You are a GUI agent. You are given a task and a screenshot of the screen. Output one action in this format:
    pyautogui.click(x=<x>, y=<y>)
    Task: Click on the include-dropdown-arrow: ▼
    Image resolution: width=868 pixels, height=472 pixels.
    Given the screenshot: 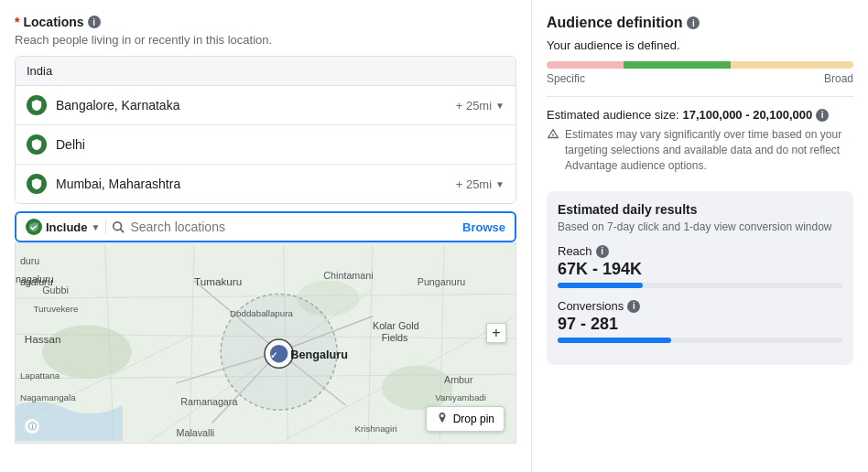 What is the action you would take?
    pyautogui.click(x=96, y=227)
    